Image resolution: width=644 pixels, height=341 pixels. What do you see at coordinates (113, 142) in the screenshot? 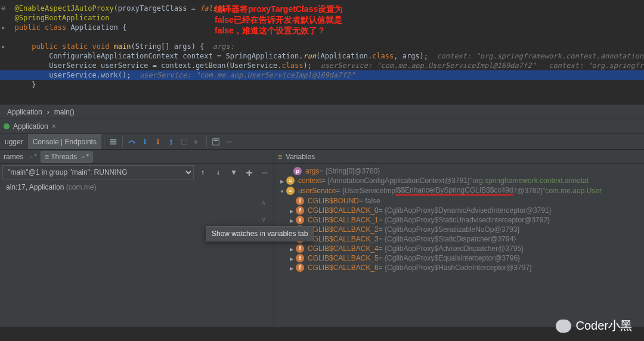
I see `settings-icon` at bounding box center [113, 142].